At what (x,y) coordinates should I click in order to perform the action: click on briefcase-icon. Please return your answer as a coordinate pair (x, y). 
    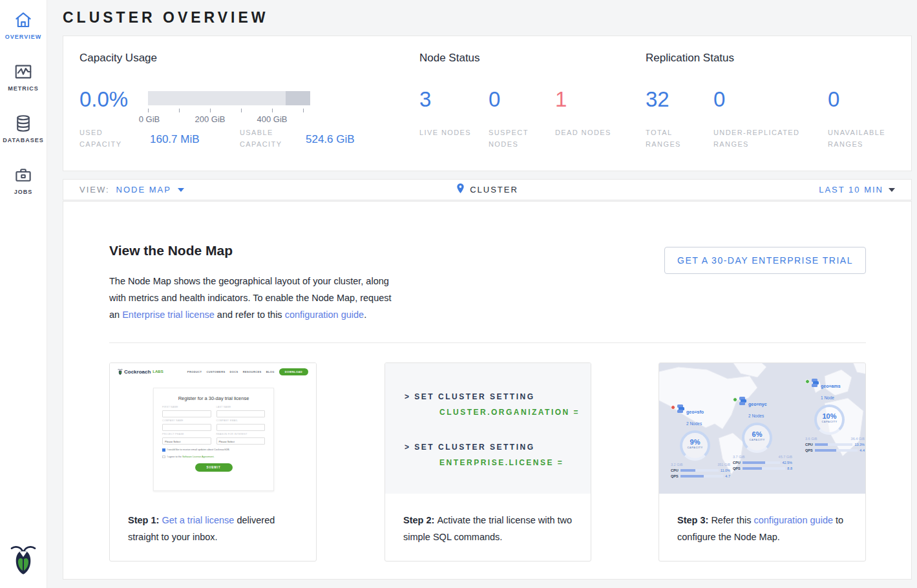
    Looking at the image, I should click on (23, 175).